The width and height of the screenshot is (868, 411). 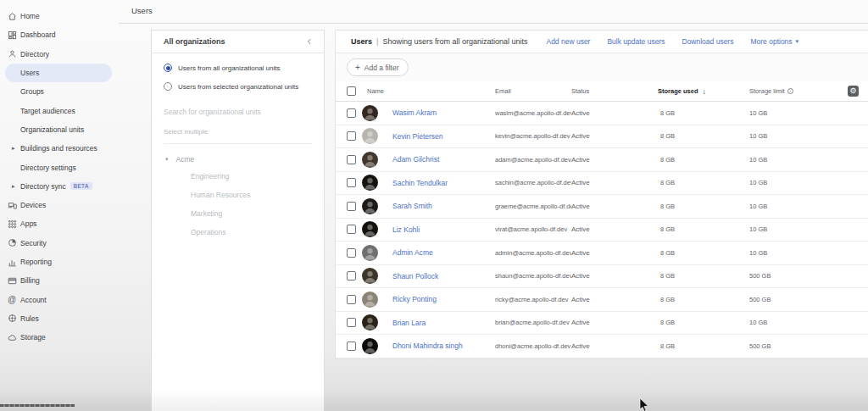 I want to click on sidebar-item-security: Security, so click(x=56, y=243).